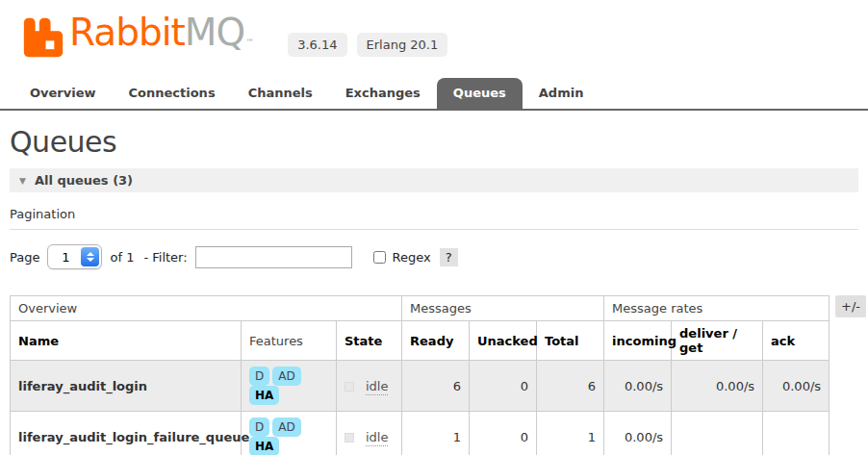  I want to click on collapse-triangle-icon: ▼, so click(23, 181).